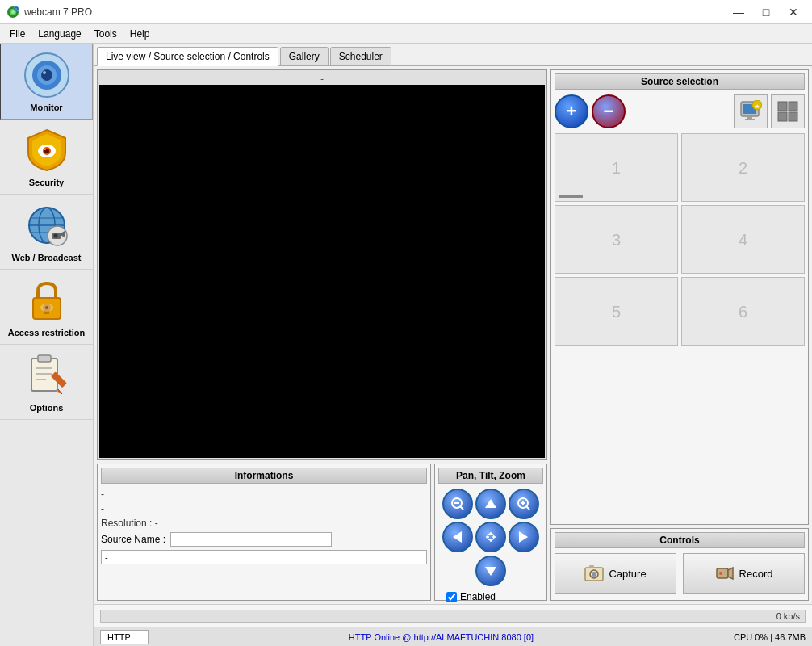 This screenshot has height=646, width=812. I want to click on ptz-center-button, so click(491, 537).